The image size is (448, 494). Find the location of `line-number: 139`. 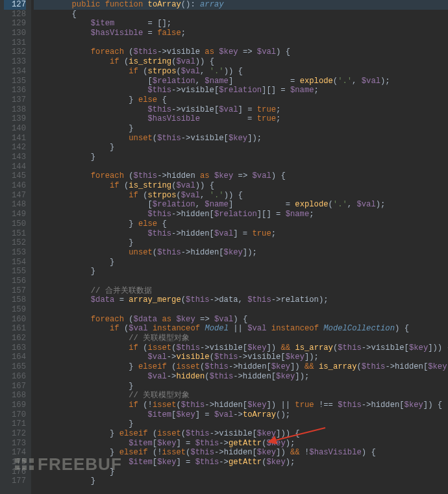

line-number: 139 is located at coordinates (15, 119).